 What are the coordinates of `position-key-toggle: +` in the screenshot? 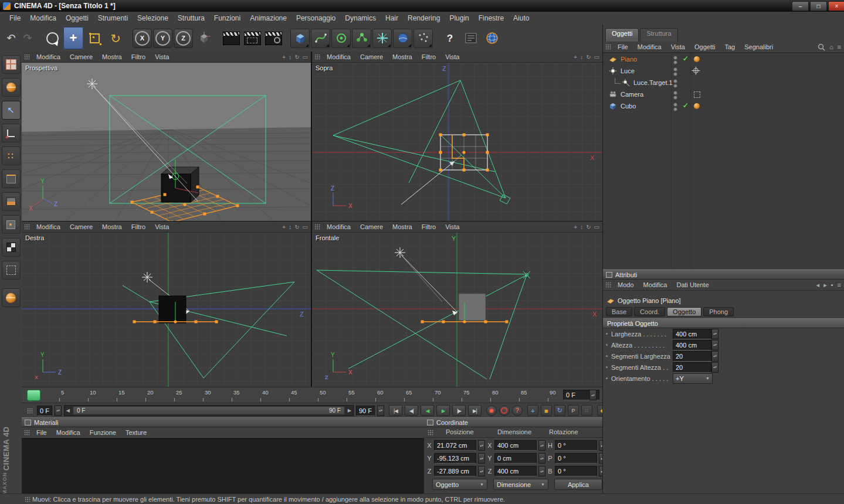 It's located at (533, 410).